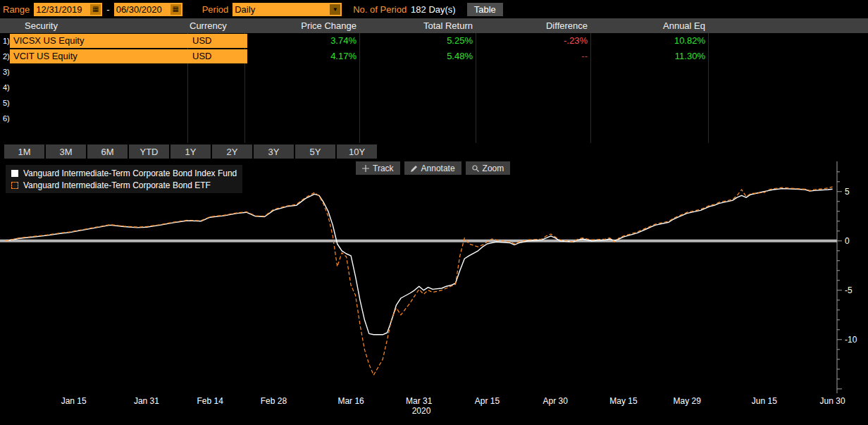 The width and height of the screenshot is (868, 425). I want to click on y-tick-label: -10, so click(851, 340).